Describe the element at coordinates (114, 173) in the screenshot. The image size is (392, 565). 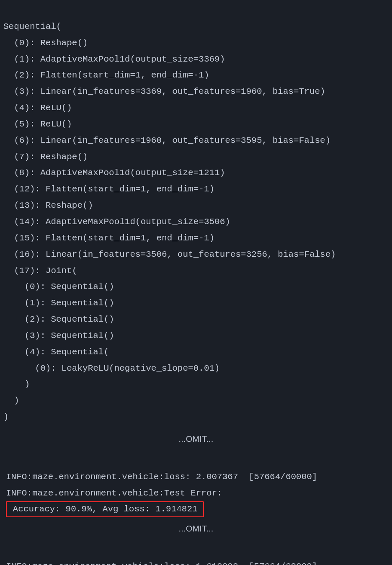
I see `code-line: (8): AdaptiveMaxPool1d(output_size=1211)` at that location.